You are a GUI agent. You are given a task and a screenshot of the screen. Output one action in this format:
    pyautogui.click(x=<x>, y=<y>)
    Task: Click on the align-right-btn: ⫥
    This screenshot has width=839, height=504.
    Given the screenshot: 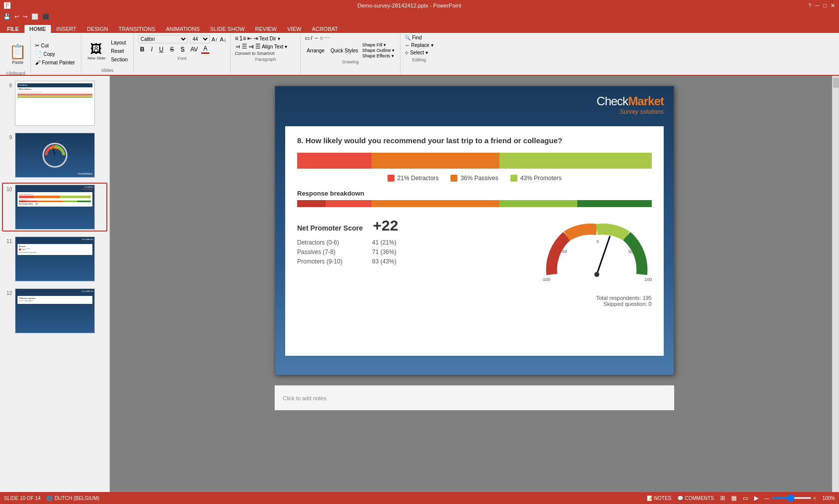 What is the action you would take?
    pyautogui.click(x=251, y=46)
    